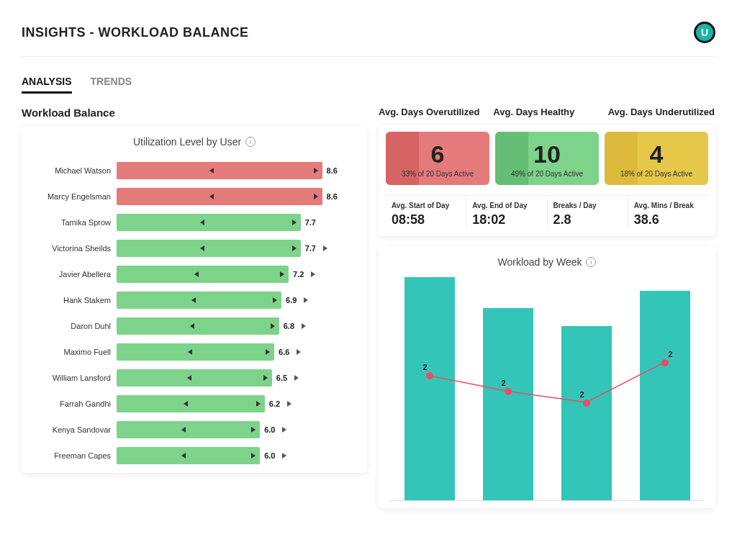 The width and height of the screenshot is (737, 560). I want to click on table-row: Daron Duhl6.8, so click(194, 326).